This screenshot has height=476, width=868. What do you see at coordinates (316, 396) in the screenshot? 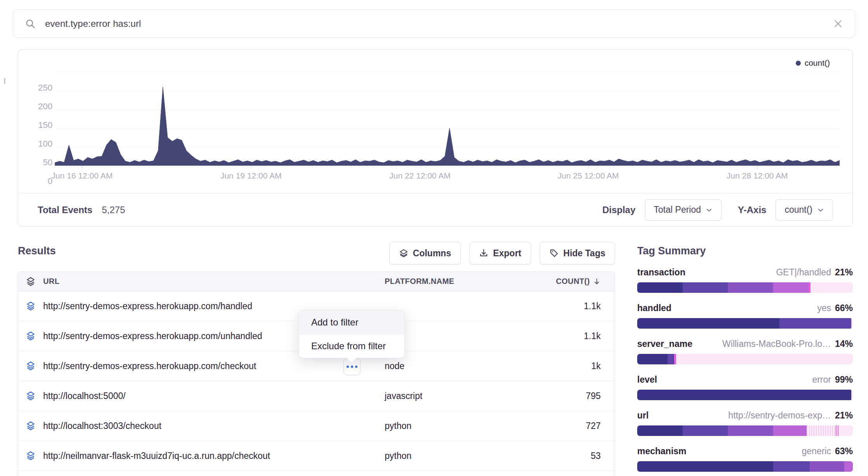
I see `table-row: http://localhost:5000/javascript795` at bounding box center [316, 396].